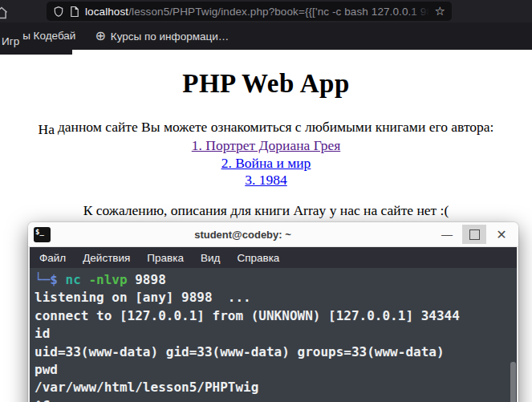 This screenshot has width=532, height=402. Describe the element at coordinates (419, 11) in the screenshot. I see `url-fade` at that location.